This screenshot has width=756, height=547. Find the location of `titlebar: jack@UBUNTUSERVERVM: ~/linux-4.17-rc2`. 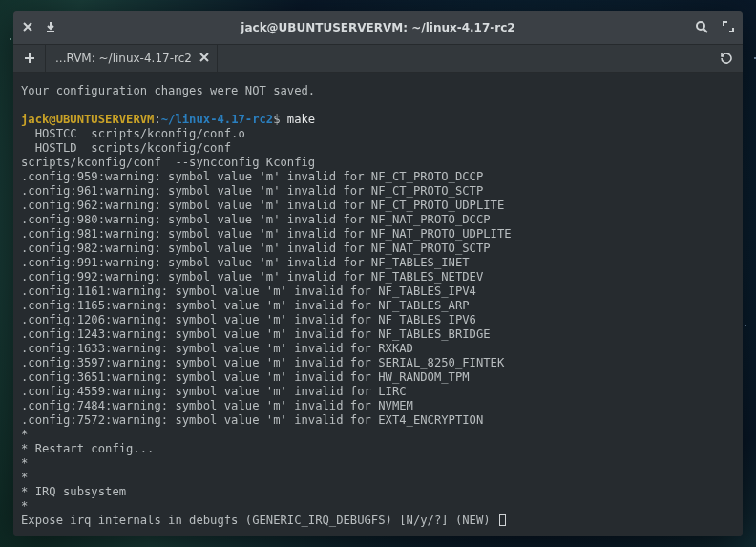

titlebar: jack@UBUNTUSERVERVM: ~/linux-4.17-rc2 is located at coordinates (378, 28).